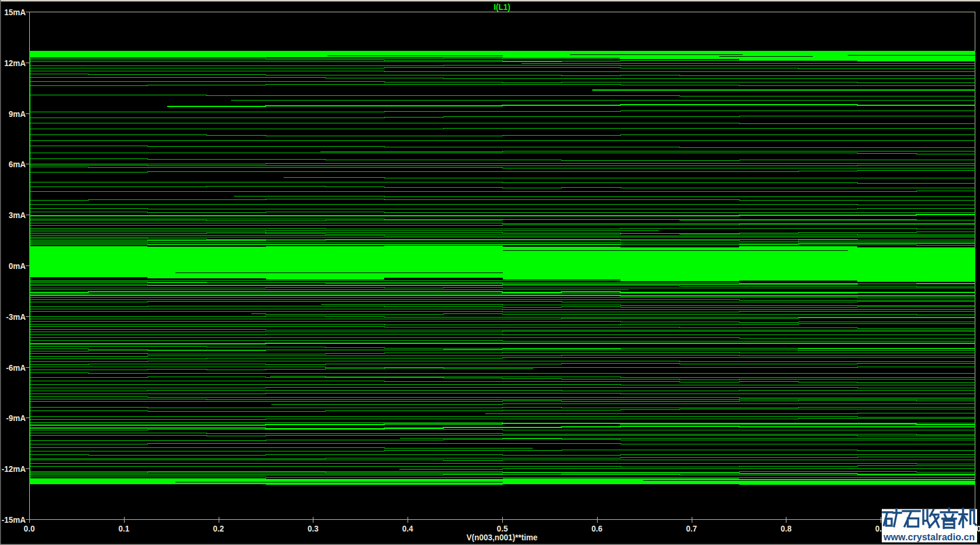 This screenshot has height=545, width=980. I want to click on svg-text: 0.8, so click(786, 529).